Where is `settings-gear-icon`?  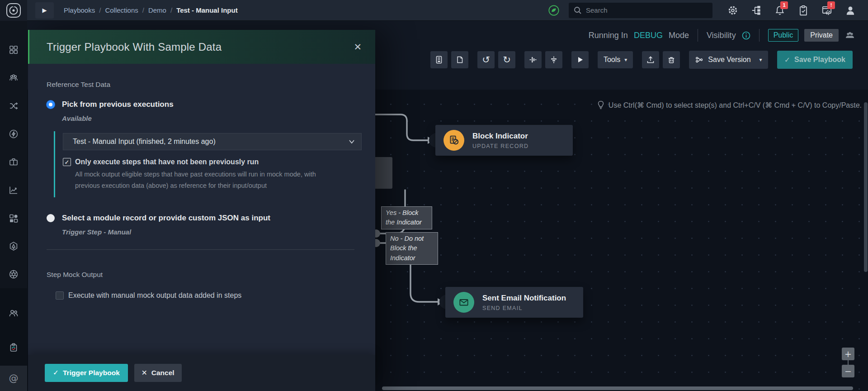 settings-gear-icon is located at coordinates (733, 10).